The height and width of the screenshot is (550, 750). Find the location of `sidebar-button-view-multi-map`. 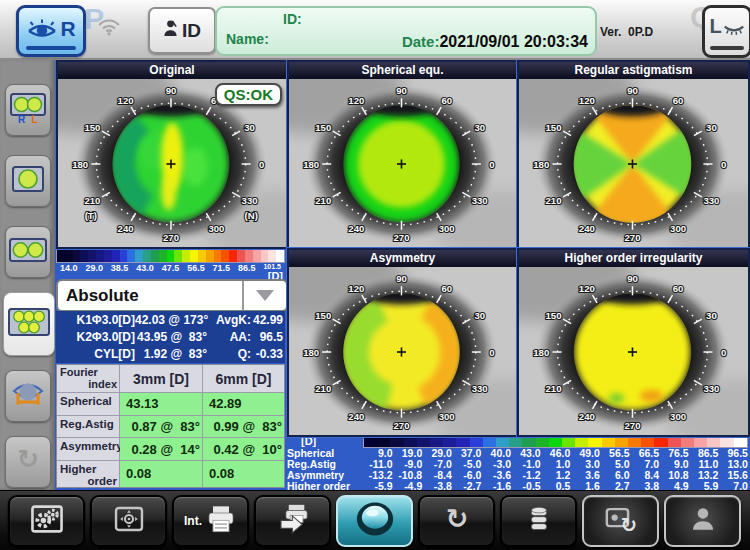

sidebar-button-view-multi-map is located at coordinates (29, 324).